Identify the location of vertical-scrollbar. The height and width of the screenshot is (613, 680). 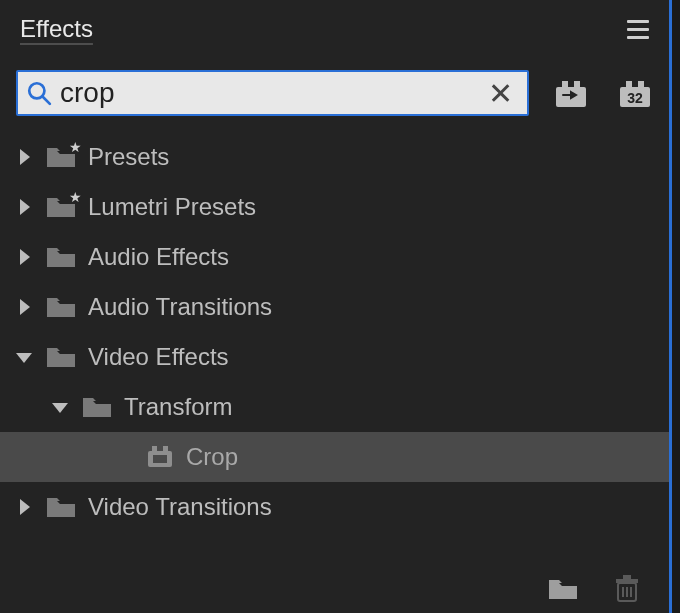
(659, 340).